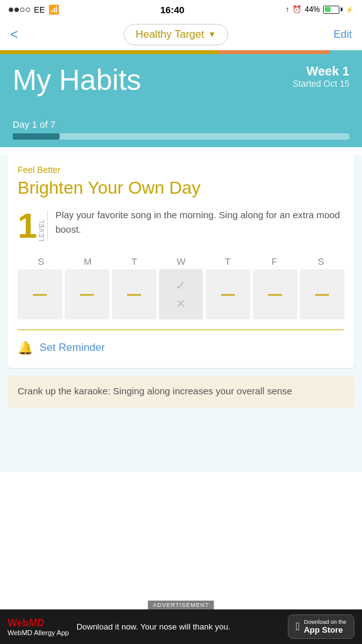  Describe the element at coordinates (275, 294) in the screenshot. I see `day-dash-fri: —` at that location.